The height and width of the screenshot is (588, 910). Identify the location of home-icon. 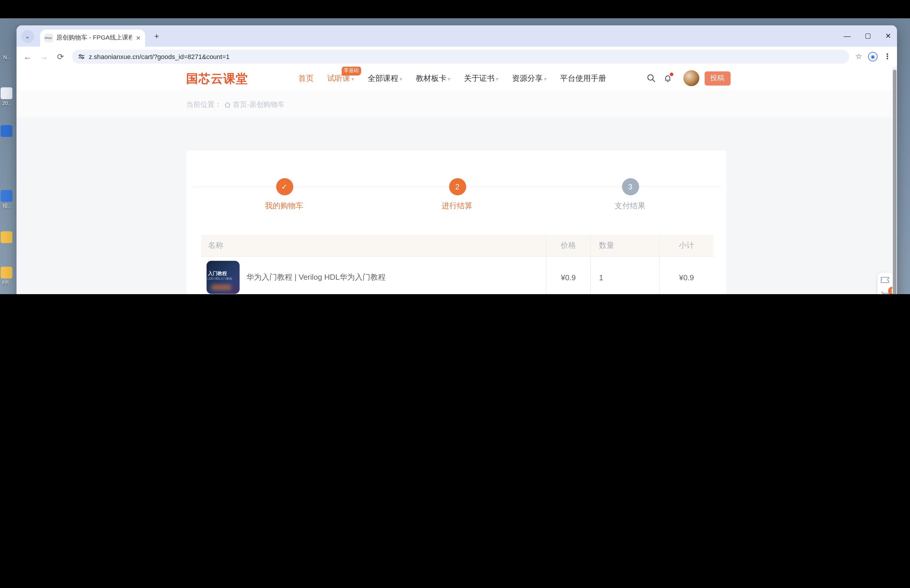
(227, 105).